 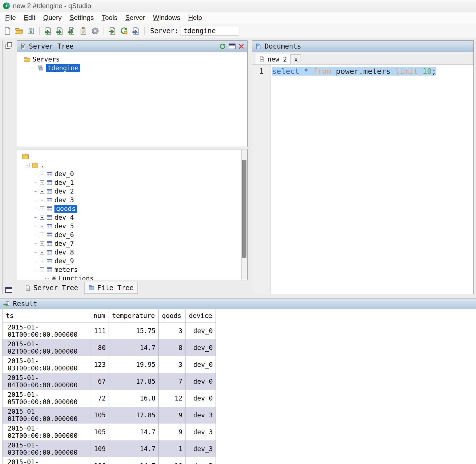 I want to click on open-file-icon, so click(x=19, y=31).